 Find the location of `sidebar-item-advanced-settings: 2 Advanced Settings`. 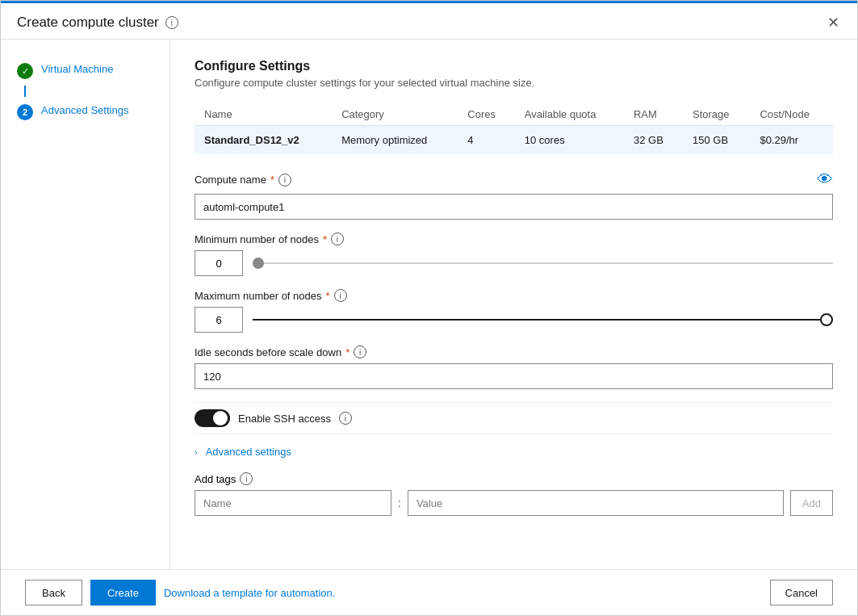

sidebar-item-advanced-settings: 2 Advanced Settings is located at coordinates (86, 111).